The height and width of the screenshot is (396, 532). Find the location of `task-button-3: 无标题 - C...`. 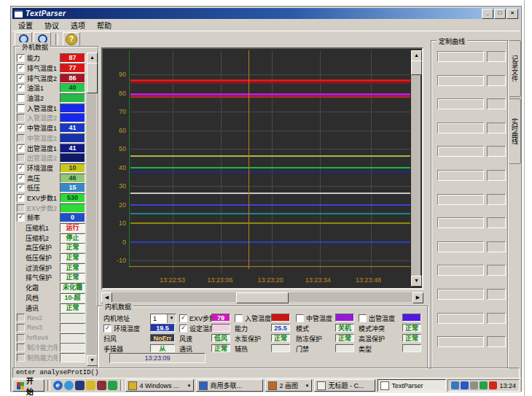

task-button-3: 无标题 - C... is located at coordinates (345, 385).